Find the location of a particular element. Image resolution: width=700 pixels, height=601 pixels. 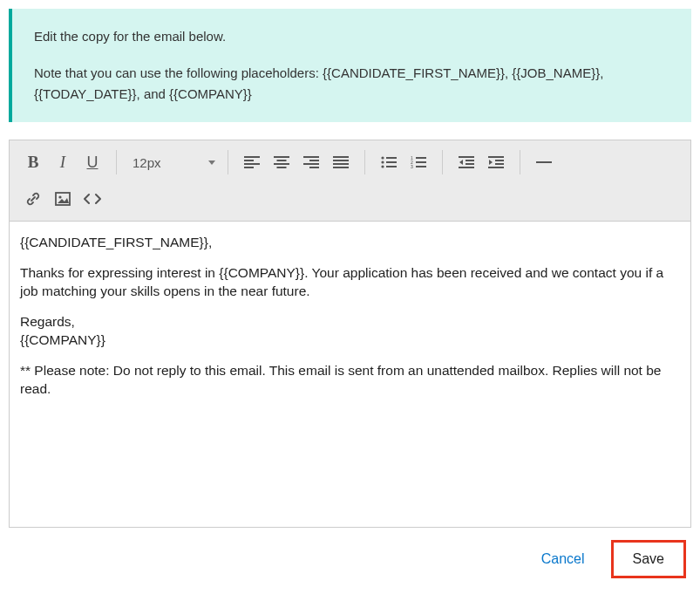

link-icon is located at coordinates (33, 199).